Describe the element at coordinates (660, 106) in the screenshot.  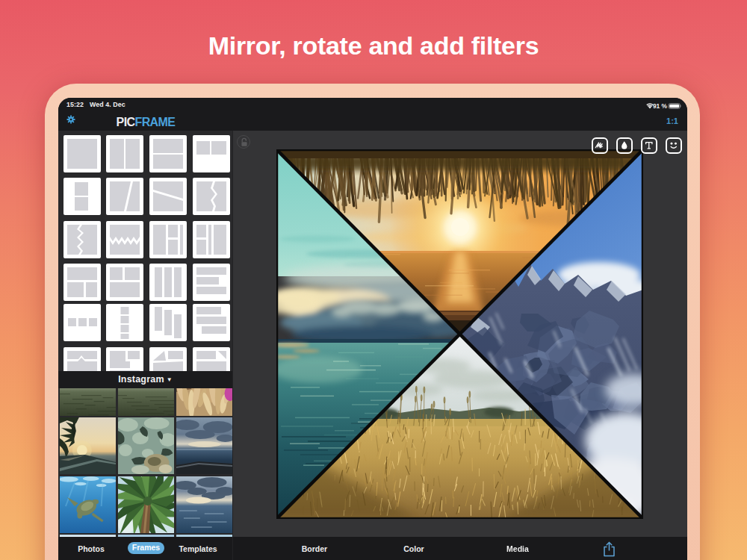
I see `svg-text: 91 %` at that location.